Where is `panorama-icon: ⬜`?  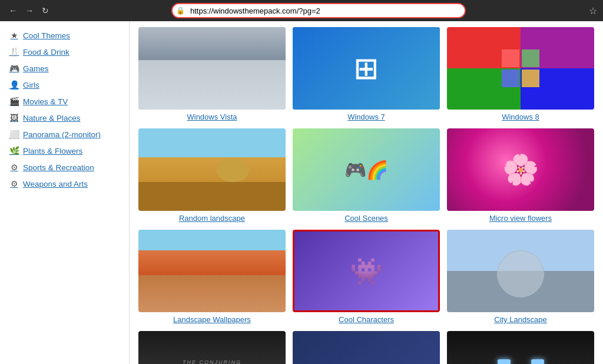 panorama-icon: ⬜ is located at coordinates (14, 134).